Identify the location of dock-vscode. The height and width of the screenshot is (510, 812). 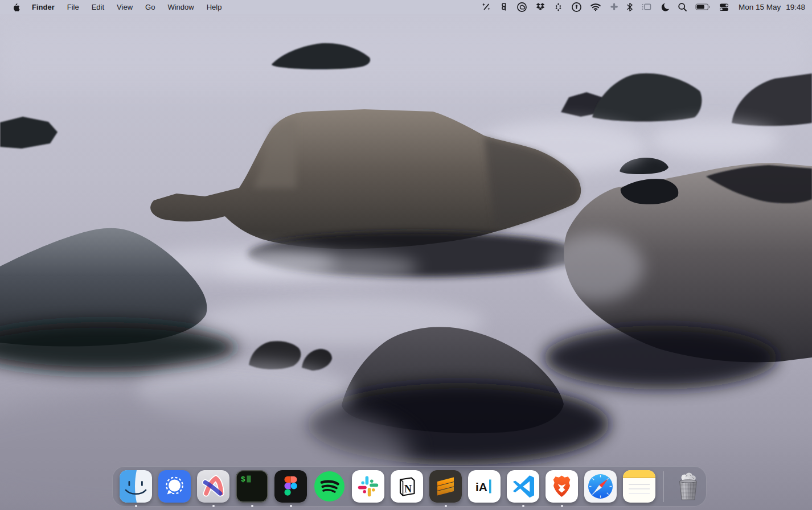
(523, 486).